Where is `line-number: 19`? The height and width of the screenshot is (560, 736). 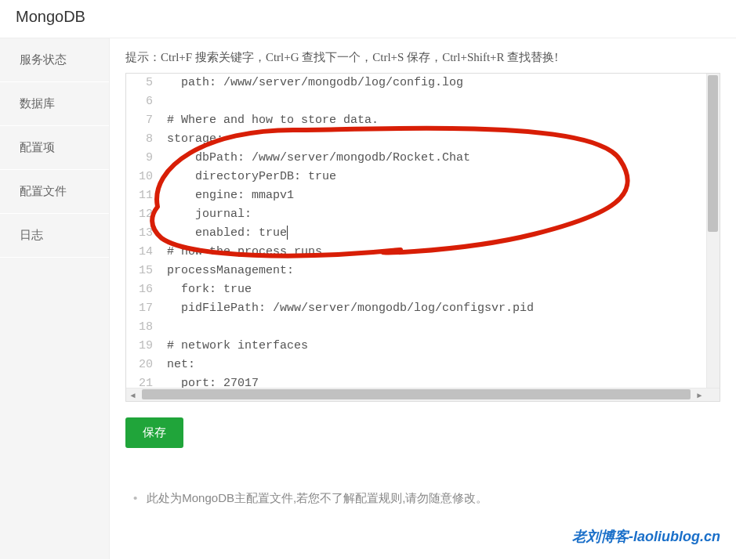 line-number: 19 is located at coordinates (140, 346).